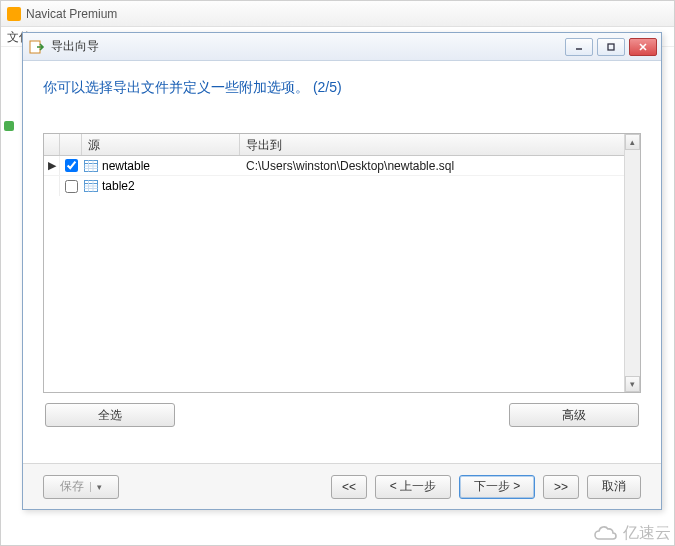  Describe the element at coordinates (52, 144) in the screenshot. I see `grid-header-rowmarker` at that location.